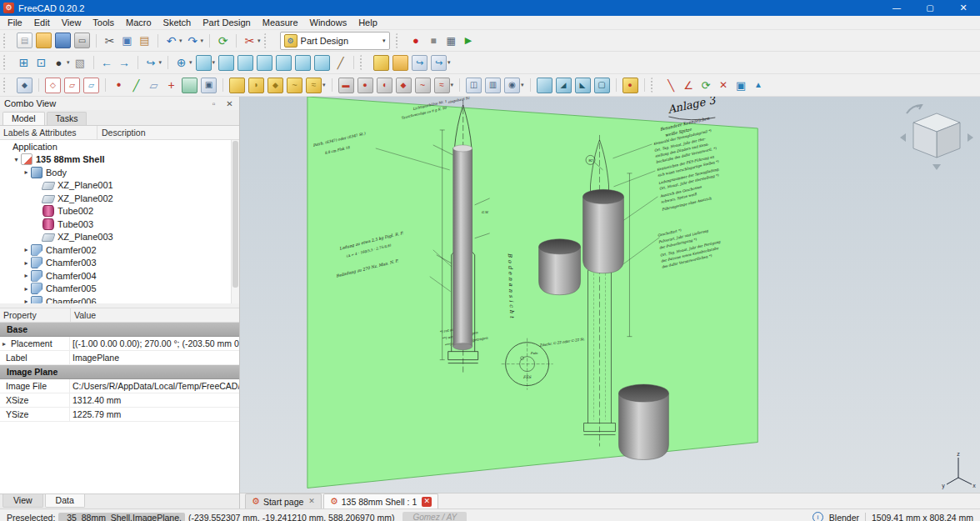 The height and width of the screenshot is (521, 980). Describe the element at coordinates (322, 63) in the screenshot. I see `view-left-button` at that location.